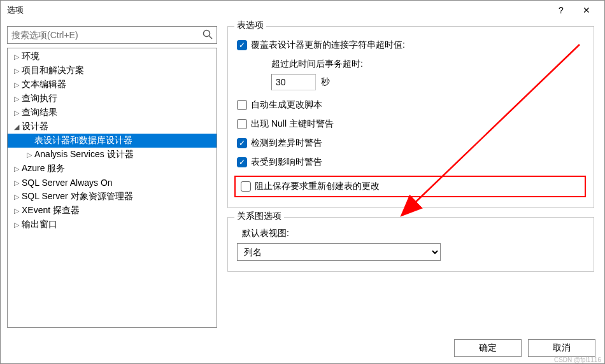 The width and height of the screenshot is (605, 364). What do you see at coordinates (242, 143) in the screenshot?
I see `diff-warn-checkbox: ✓` at bounding box center [242, 143].